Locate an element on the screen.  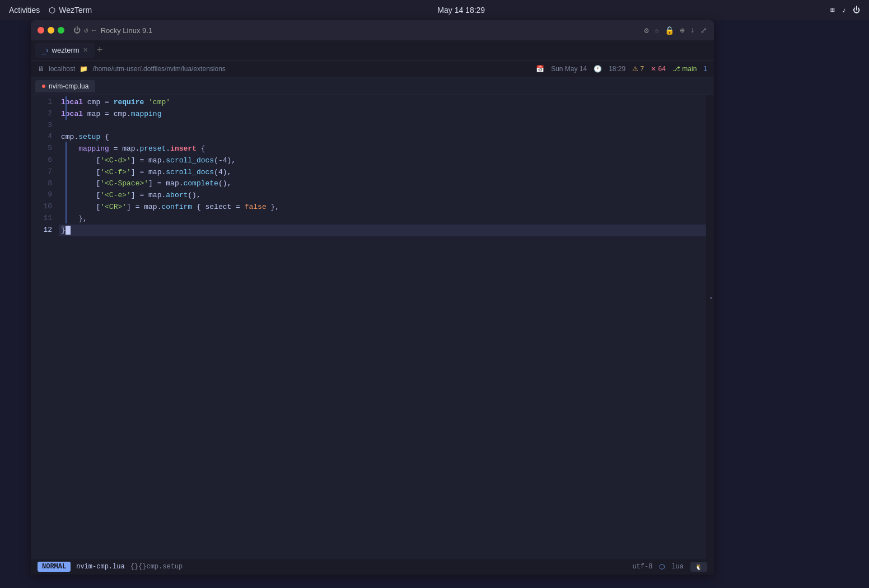
hostname: localhost is located at coordinates (62, 69).